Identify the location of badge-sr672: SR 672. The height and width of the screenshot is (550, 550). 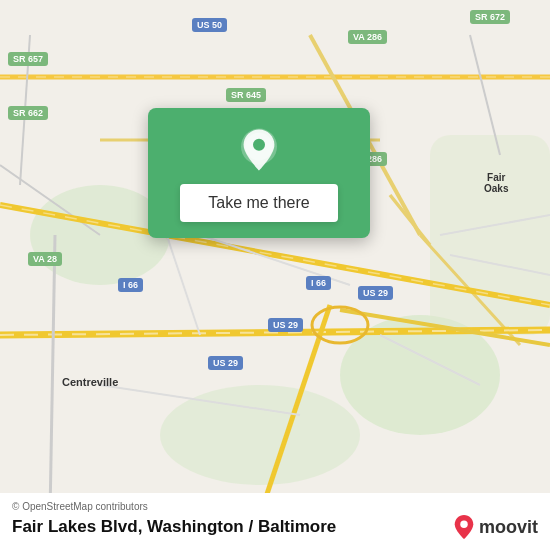
(490, 17).